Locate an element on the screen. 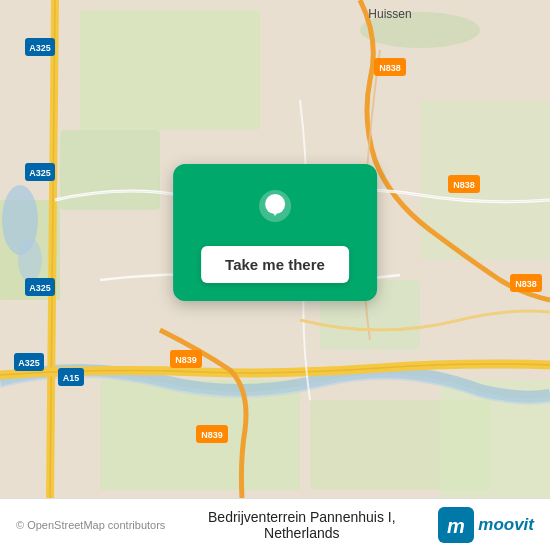  svg-text: Huissen is located at coordinates (390, 14).